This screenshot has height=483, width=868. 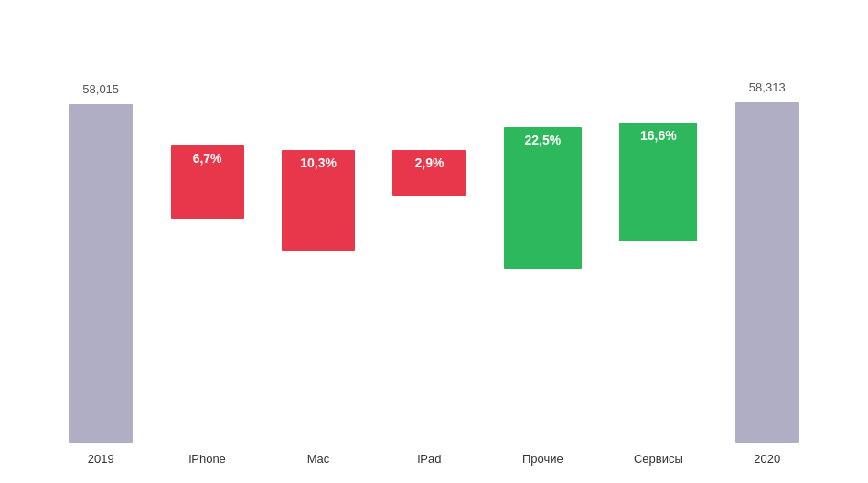 I want to click on axis-label-2020: 2020, so click(x=766, y=459).